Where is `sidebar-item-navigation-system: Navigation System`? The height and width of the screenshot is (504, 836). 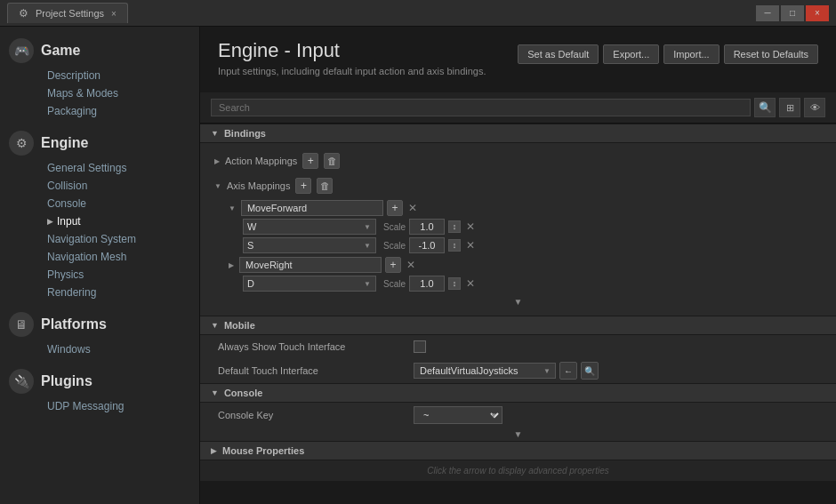
sidebar-item-navigation-system: Navigation System is located at coordinates (119, 239).